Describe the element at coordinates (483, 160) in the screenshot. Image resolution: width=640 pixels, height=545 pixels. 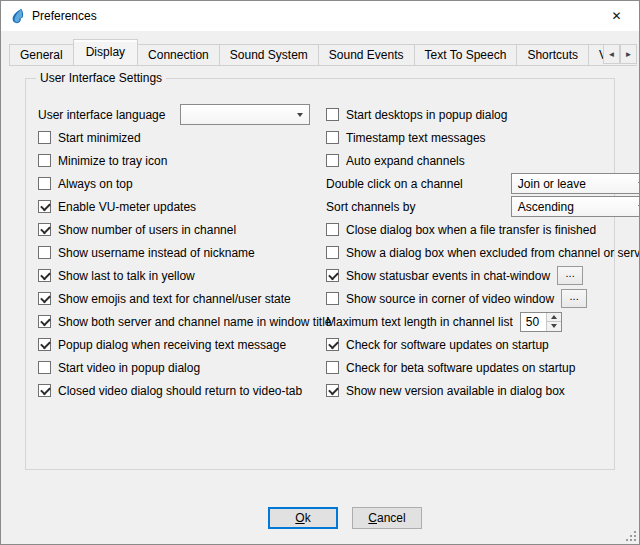
I see `checkbox-auto-expand-channels: Auto expand channels` at that location.